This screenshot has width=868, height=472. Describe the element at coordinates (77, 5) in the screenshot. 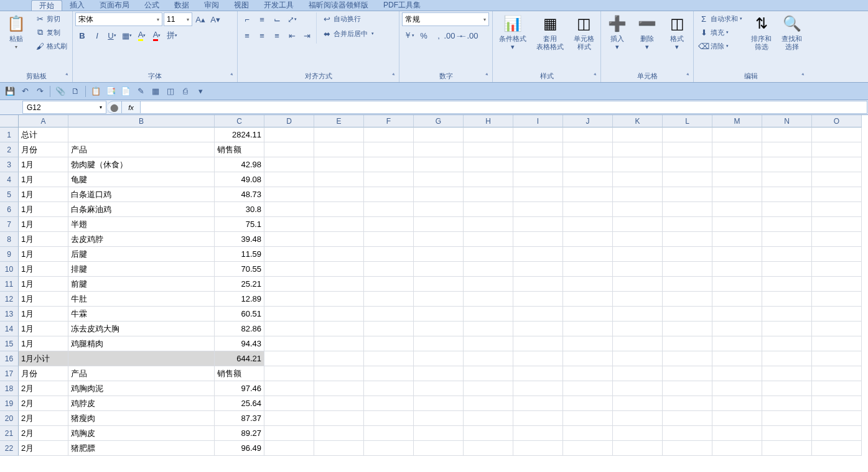

I see `tab-插入: 插入` at that location.